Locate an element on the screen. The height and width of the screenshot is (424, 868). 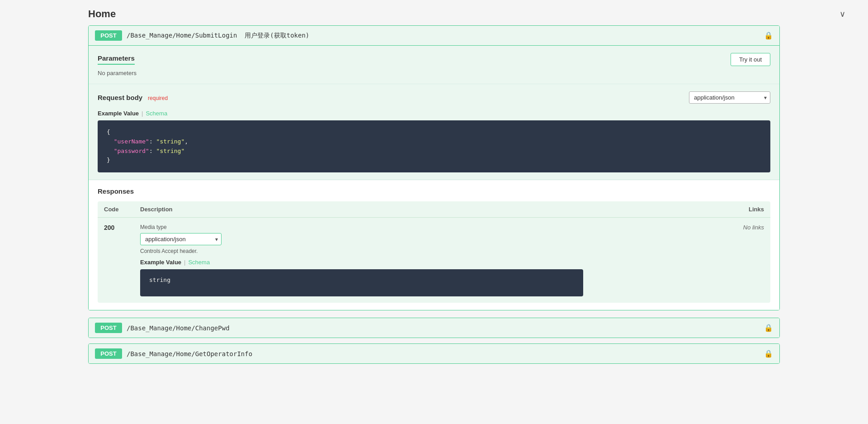
api-section-get-operator: POST /Base_Manage/Home/GetOperatorInfo 🔒 is located at coordinates (434, 354).